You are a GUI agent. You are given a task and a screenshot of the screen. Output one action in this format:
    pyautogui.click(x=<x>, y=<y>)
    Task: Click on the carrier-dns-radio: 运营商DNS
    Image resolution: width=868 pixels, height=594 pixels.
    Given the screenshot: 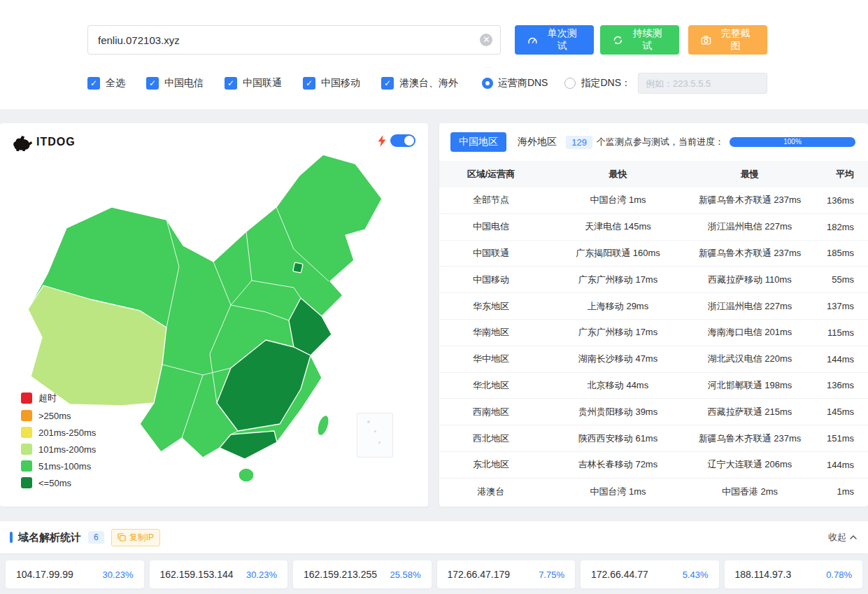 What is the action you would take?
    pyautogui.click(x=515, y=83)
    